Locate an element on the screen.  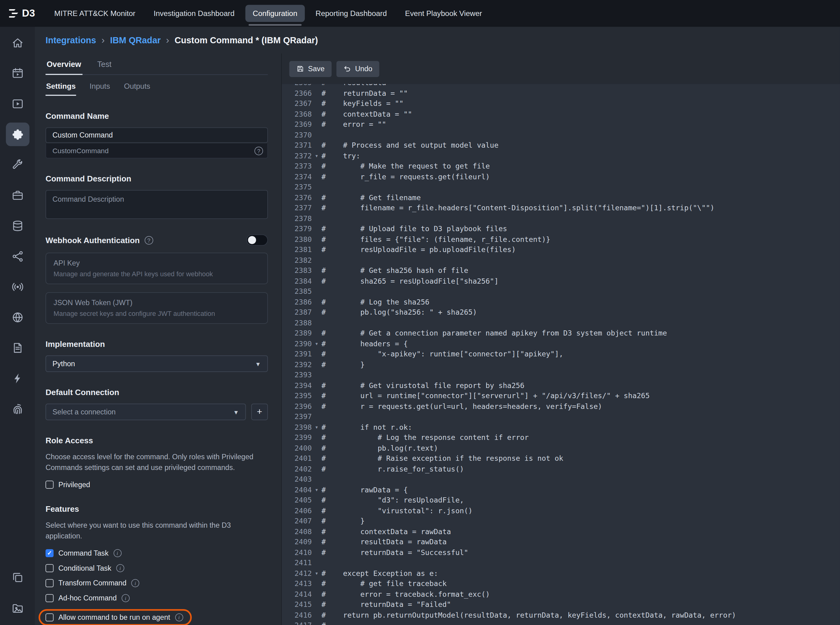
connection-select: Select a connection ▼ is located at coordinates (145, 412).